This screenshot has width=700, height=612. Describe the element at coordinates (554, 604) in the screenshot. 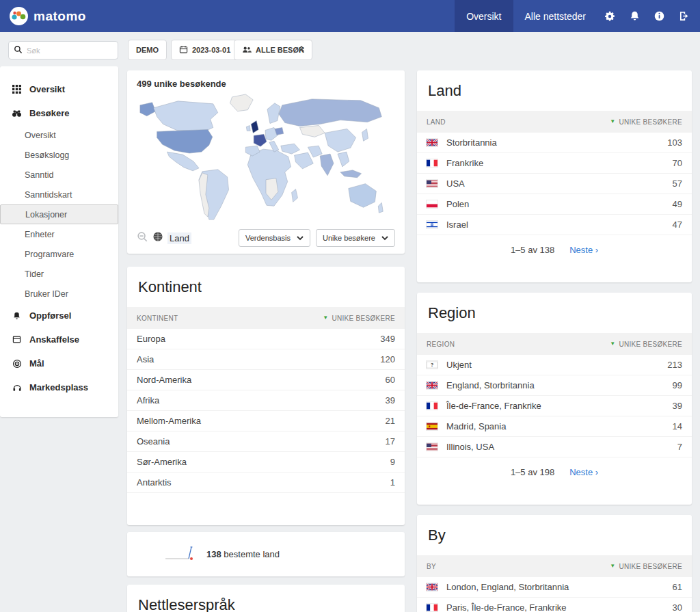

I see `table-row: Paris, Île-de-France, Frankrike30` at that location.